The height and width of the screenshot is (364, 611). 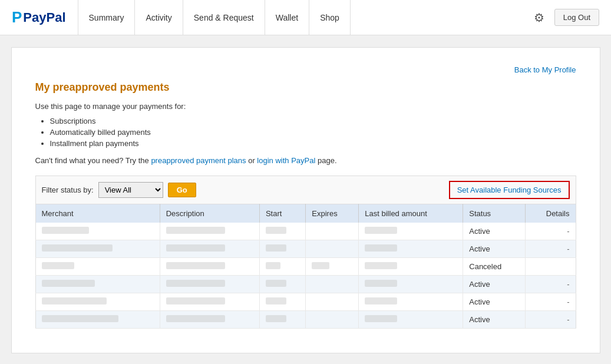 What do you see at coordinates (306, 87) in the screenshot?
I see `page-title: My preapproved payments` at bounding box center [306, 87].